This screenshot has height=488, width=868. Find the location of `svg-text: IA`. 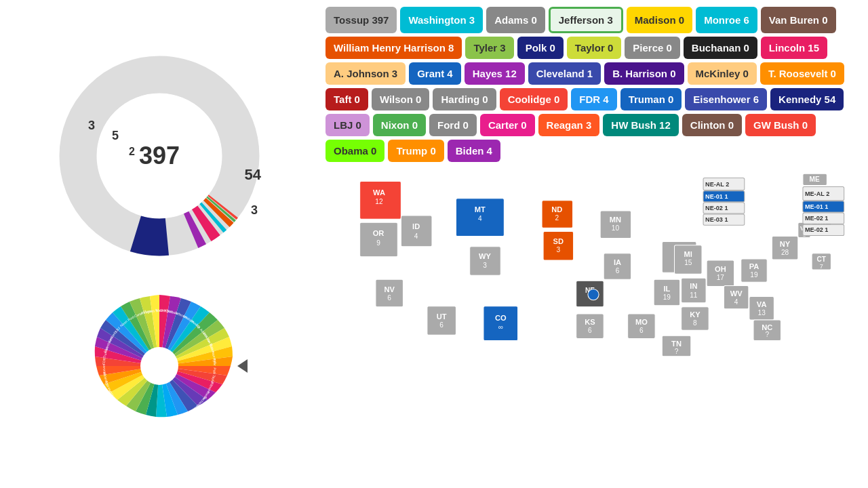

svg-text: IA is located at coordinates (617, 262).